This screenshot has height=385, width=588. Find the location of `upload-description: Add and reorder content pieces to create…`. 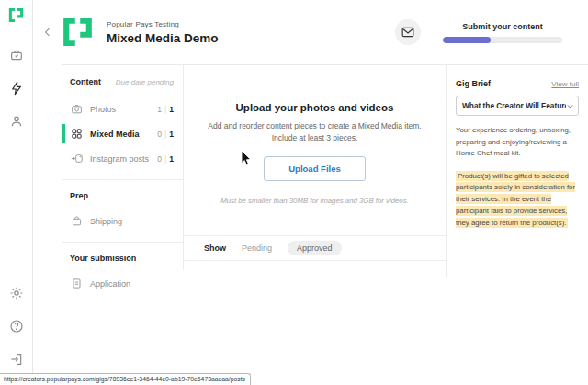

upload-description: Add and reorder content pieces to create… is located at coordinates (314, 132).